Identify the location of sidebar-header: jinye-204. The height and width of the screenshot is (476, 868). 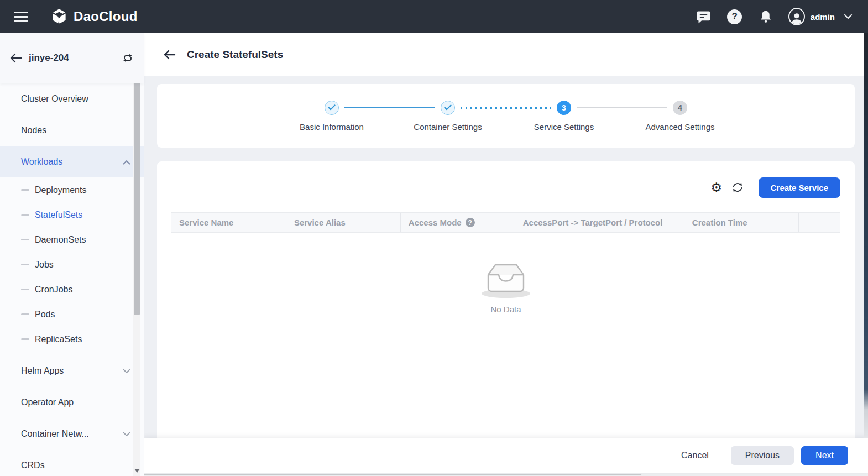
(72, 58).